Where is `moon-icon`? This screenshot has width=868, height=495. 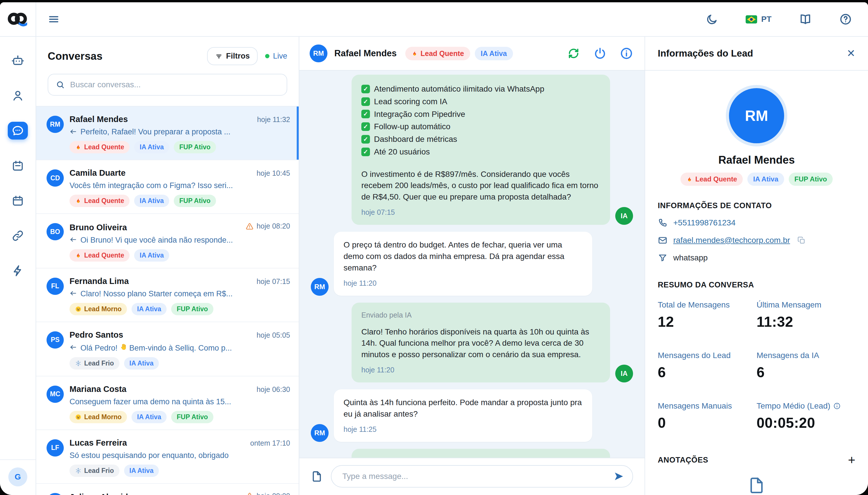 moon-icon is located at coordinates (712, 19).